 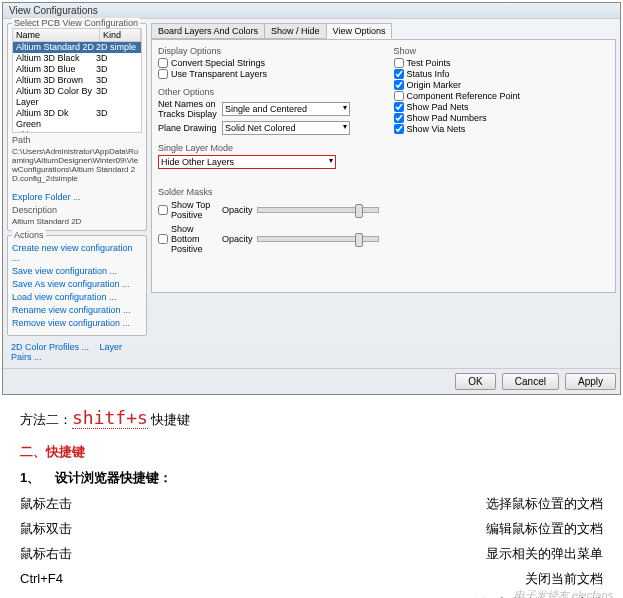 I want to click on action-link: Save As view configuration ..., so click(x=77, y=284).